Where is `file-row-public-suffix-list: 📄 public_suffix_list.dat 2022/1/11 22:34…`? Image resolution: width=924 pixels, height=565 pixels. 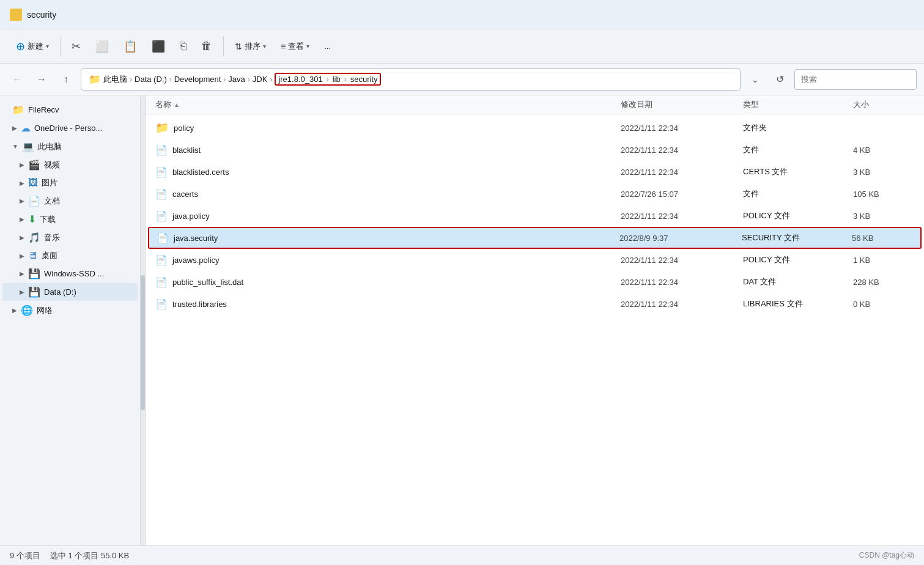 file-row-public-suffix-list: 📄 public_suffix_list.dat 2022/1/11 22:34… is located at coordinates (534, 282).